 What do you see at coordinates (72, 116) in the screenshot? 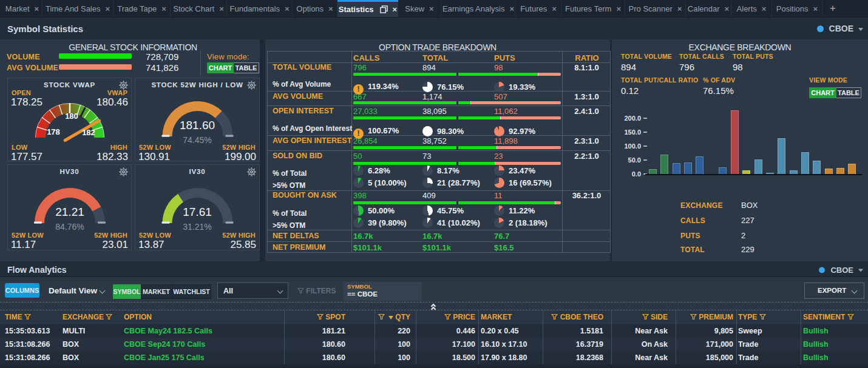
I see `svg-text: 180` at bounding box center [72, 116].